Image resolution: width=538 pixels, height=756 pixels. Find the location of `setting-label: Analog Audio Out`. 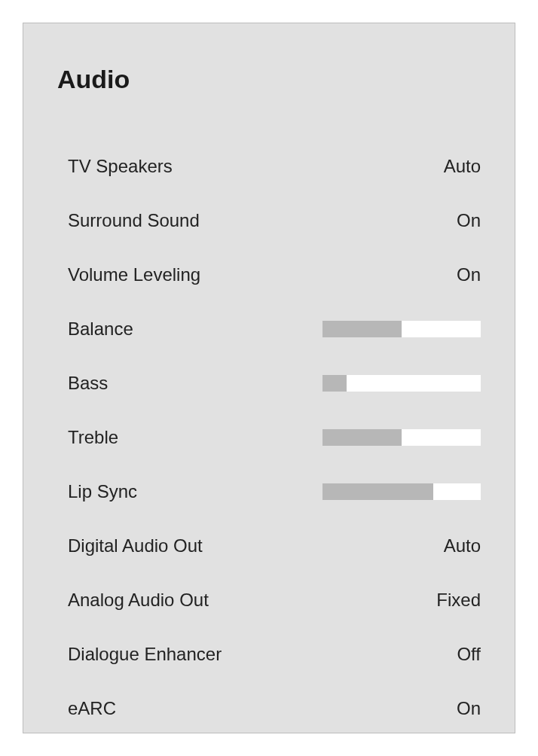

setting-label: Analog Audio Out is located at coordinates (139, 600).